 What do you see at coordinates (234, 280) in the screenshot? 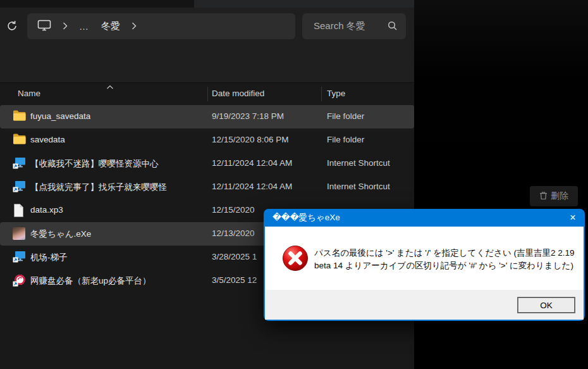
I see `file-date-modified: 3/5/2025 12` at bounding box center [234, 280].